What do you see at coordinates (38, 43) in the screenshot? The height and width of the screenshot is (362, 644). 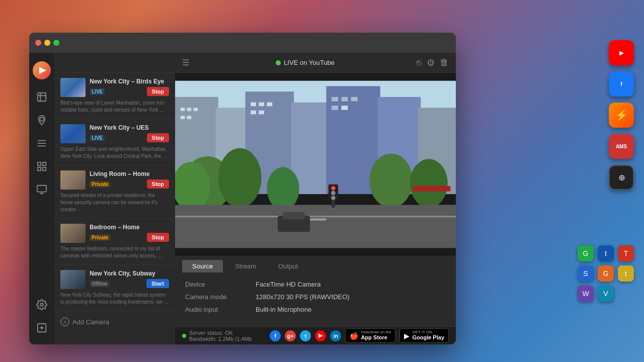 I see `close-button` at bounding box center [38, 43].